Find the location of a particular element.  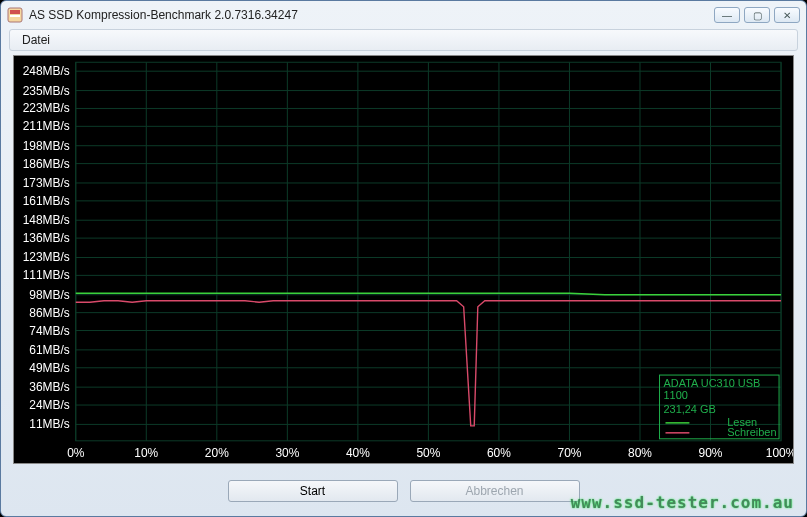

svg-text: 148MB/s is located at coordinates (46, 220).